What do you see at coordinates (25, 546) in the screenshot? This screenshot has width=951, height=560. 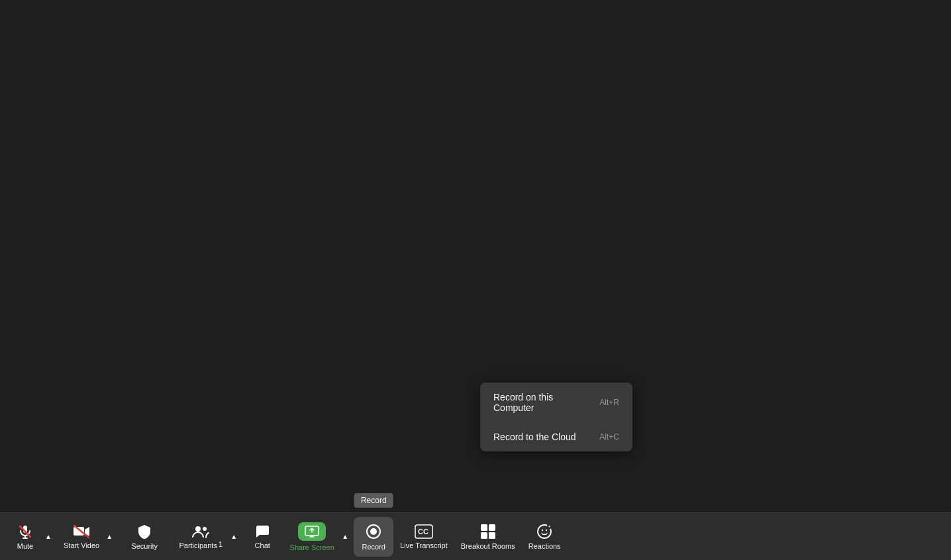 I see `mute-label: Mute` at bounding box center [25, 546].